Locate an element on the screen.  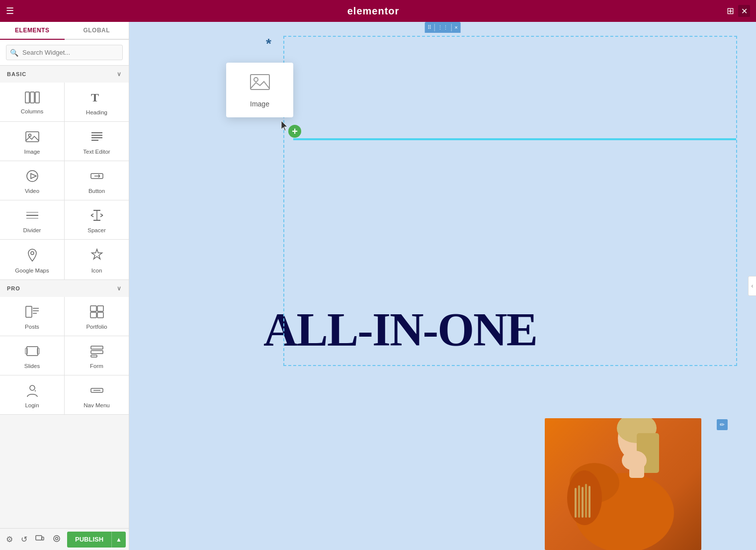
sidebar-scroll: BASIC ∨ Columns is located at coordinates (65, 297).